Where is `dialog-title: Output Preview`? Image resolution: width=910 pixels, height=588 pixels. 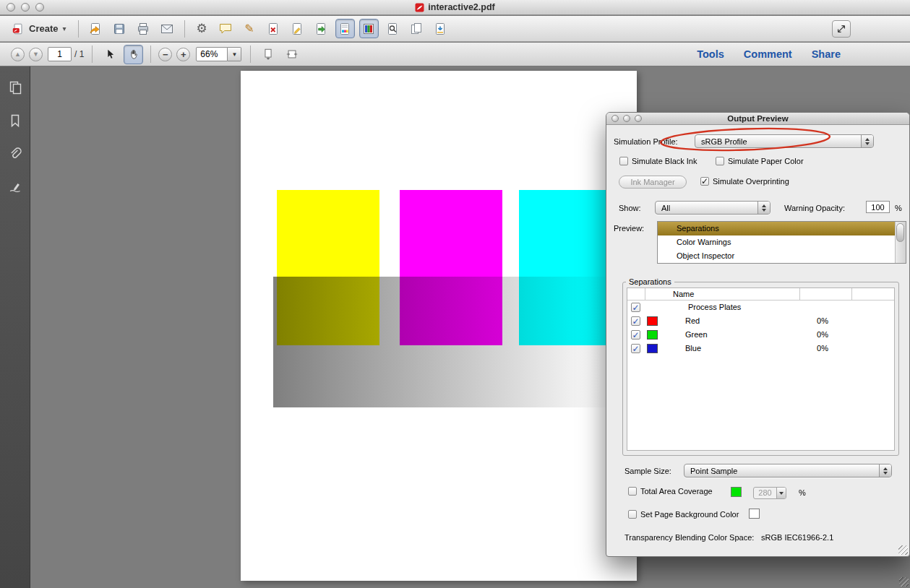
dialog-title: Output Preview is located at coordinates (757, 118).